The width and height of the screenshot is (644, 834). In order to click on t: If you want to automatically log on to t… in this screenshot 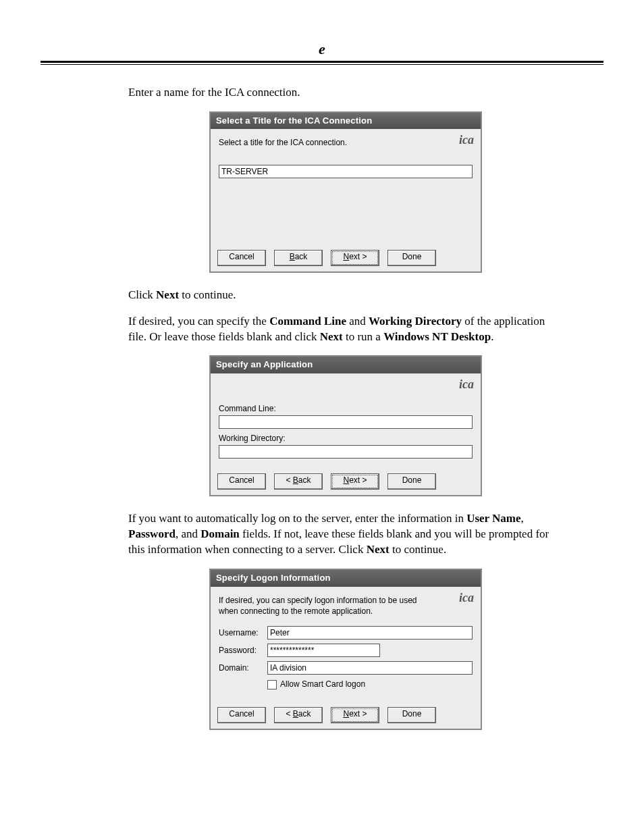, I will do `click(297, 519)`.